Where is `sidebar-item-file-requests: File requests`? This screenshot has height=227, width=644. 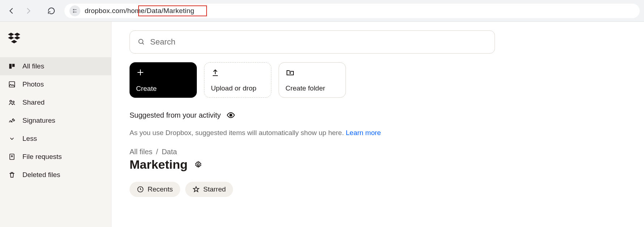 sidebar-item-file-requests: File requests is located at coordinates (56, 157).